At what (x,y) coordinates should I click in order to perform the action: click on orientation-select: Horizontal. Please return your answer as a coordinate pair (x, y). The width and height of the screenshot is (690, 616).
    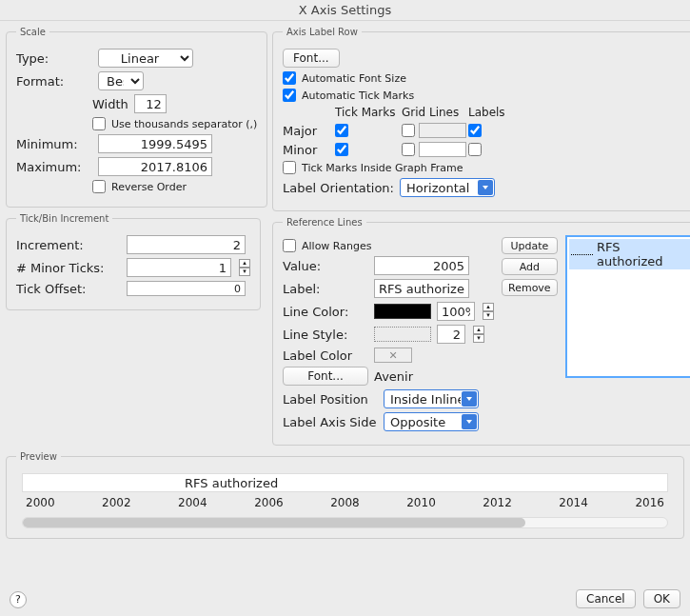
    Looking at the image, I should click on (447, 188).